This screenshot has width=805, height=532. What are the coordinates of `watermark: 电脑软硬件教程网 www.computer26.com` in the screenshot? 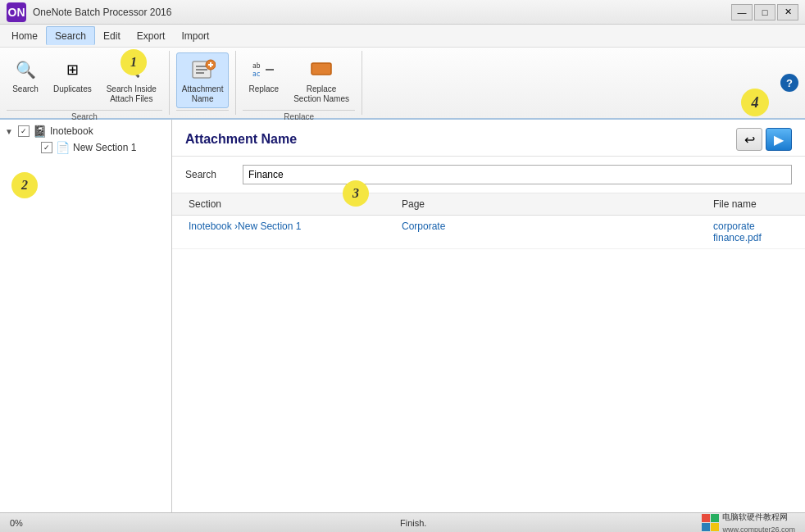 It's located at (759, 521).